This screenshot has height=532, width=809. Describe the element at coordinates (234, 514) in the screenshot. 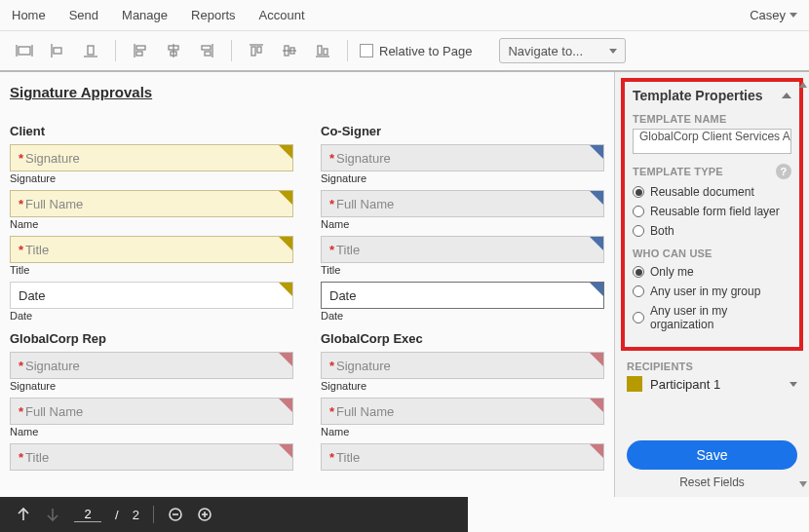

I see `pagination-bar: / 2` at that location.